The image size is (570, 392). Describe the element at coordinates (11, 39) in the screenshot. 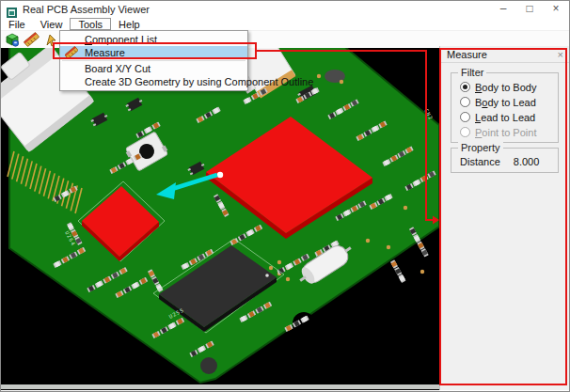

I see `open-assembly-button` at that location.